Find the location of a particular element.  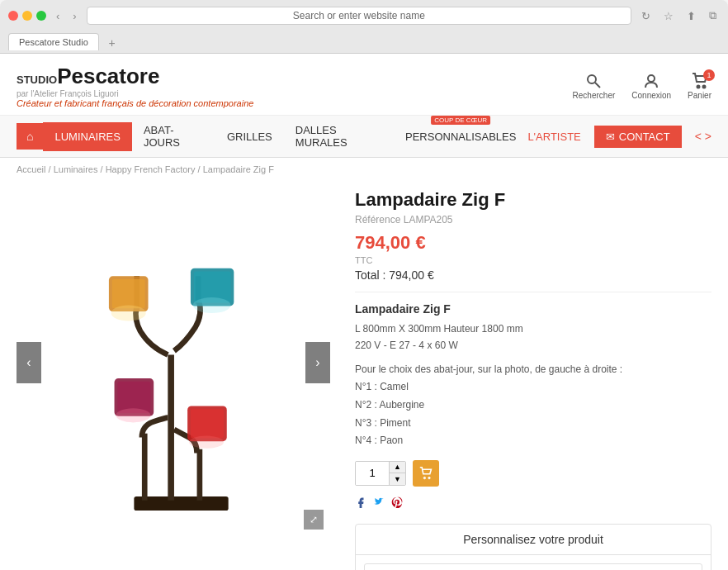

qty-cart-area: 1 ▲ ▼ is located at coordinates (533, 473).